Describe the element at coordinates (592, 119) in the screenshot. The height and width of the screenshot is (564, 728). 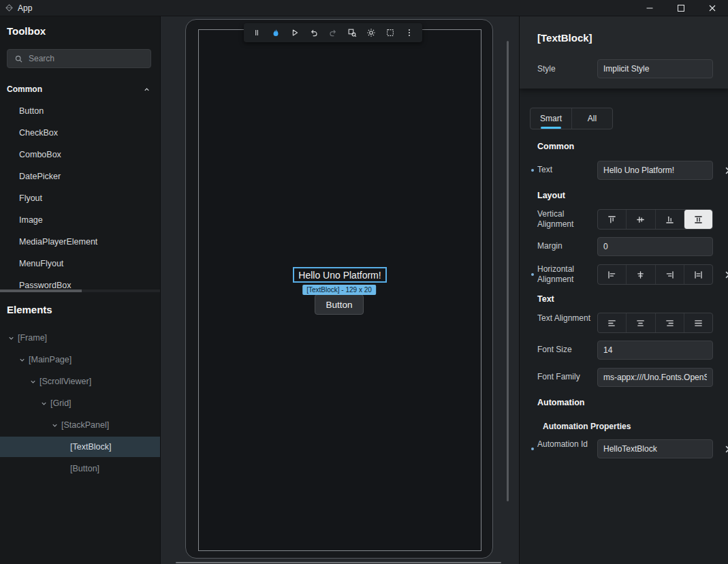
I see `tab-all: All` at that location.